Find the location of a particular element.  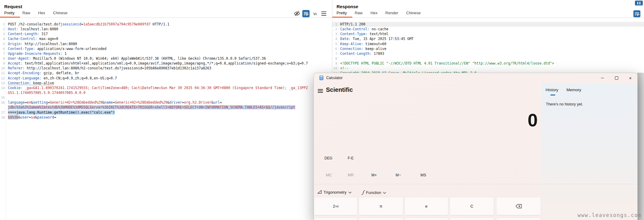

line-number: 11 is located at coordinates (2, 73).